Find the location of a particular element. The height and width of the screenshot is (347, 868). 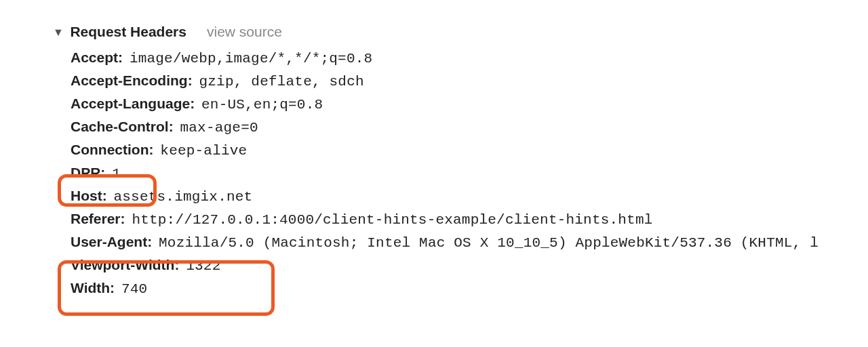

header-key: Accept-Encoding: is located at coordinates (132, 80).